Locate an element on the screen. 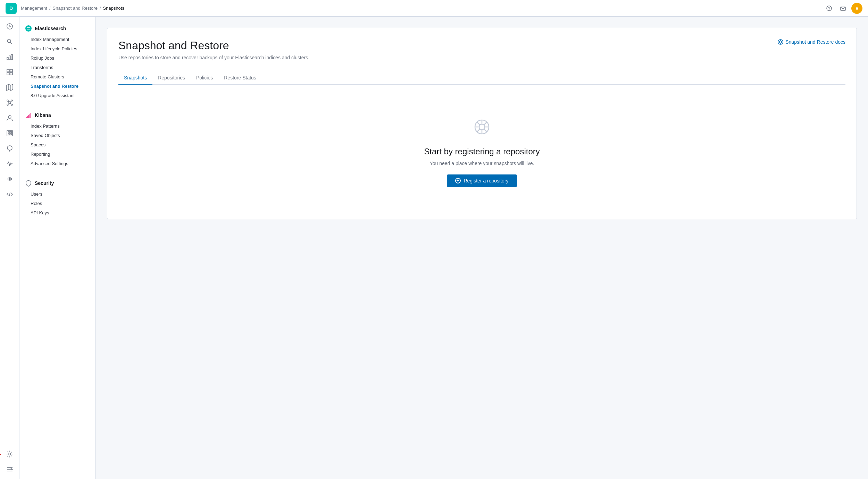  rail-settings-container is located at coordinates (10, 454).